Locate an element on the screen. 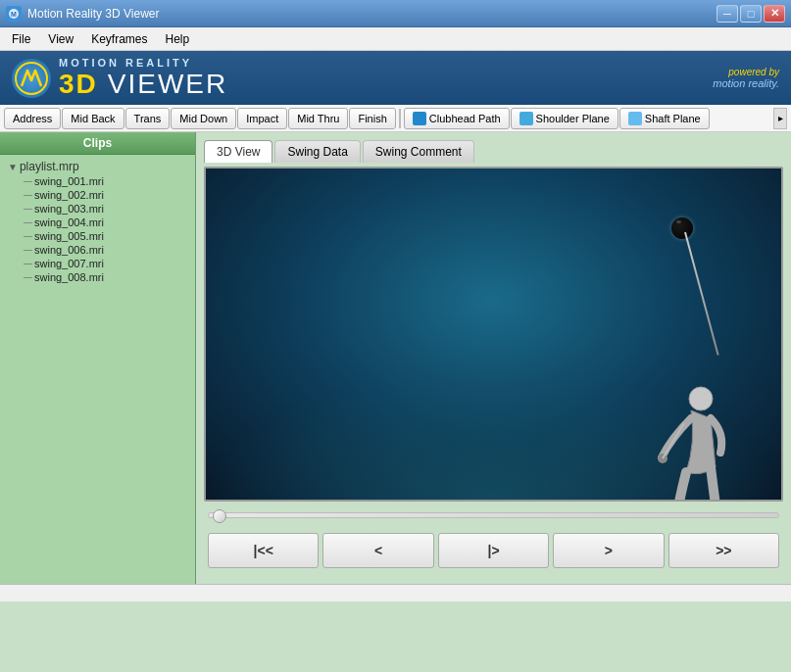 Image resolution: width=791 pixels, height=672 pixels. swing-file-2: swing_002.mri is located at coordinates (69, 195).